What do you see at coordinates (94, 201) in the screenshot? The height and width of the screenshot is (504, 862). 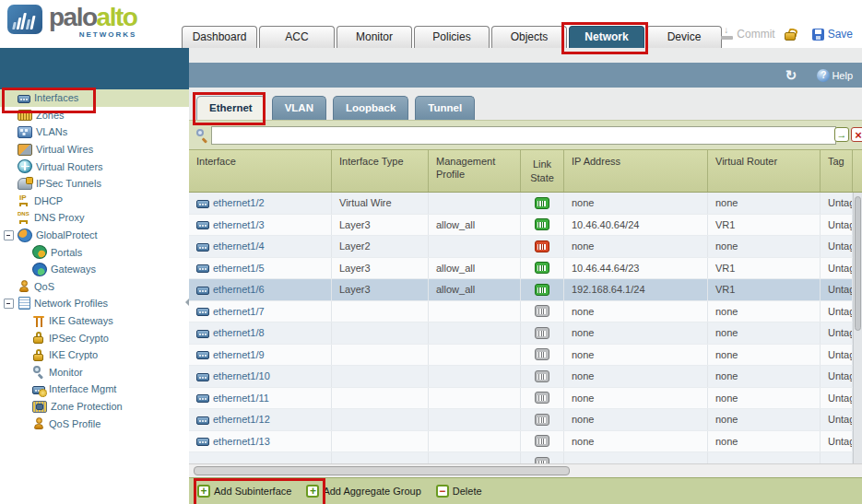 I see `sidebar-item-dhcp: DHCP` at bounding box center [94, 201].